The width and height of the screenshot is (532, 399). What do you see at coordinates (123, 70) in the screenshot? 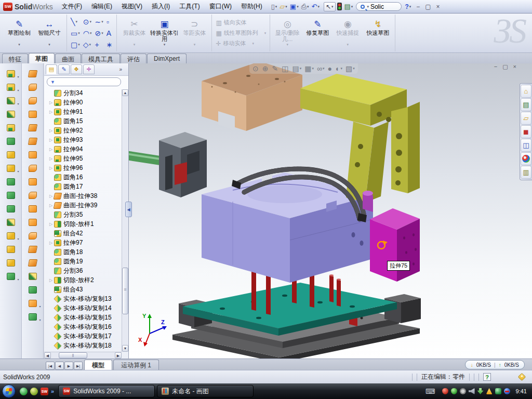
I see `panel-chevron: »` at bounding box center [123, 70].